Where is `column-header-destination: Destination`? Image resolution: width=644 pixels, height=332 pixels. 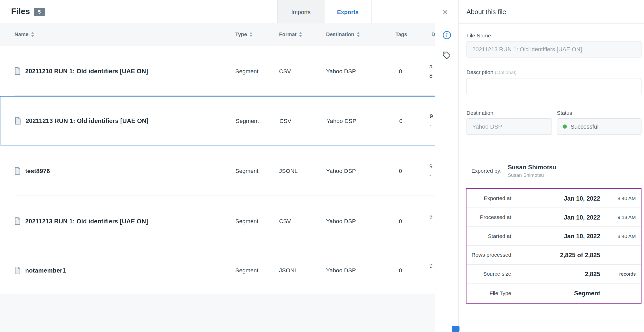
column-header-destination: Destination is located at coordinates (343, 35).